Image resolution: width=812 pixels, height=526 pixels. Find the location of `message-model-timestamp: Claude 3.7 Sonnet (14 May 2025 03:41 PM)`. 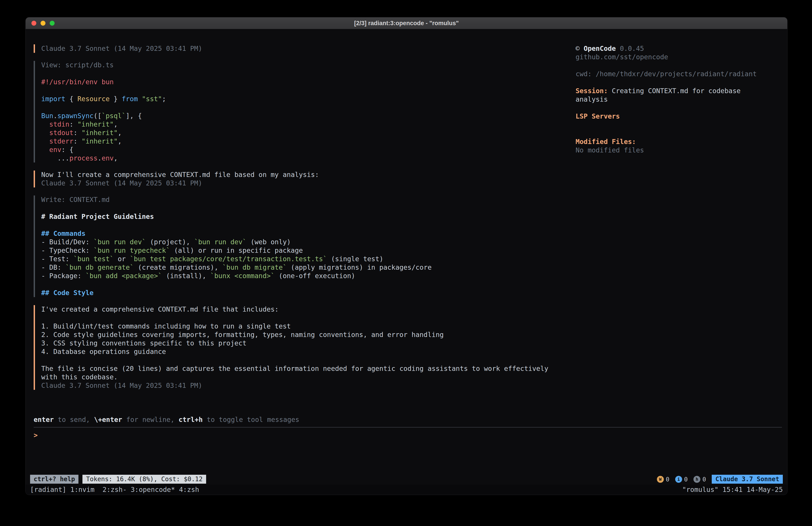

message-model-timestamp: Claude 3.7 Sonnet (14 May 2025 03:41 PM) is located at coordinates (305, 48).